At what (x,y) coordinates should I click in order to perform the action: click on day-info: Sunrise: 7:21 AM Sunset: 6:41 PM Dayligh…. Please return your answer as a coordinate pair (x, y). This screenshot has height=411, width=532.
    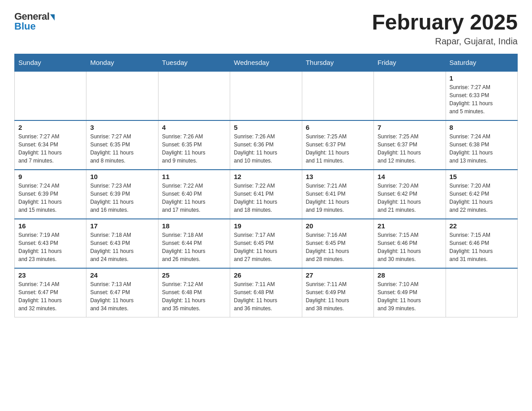
    Looking at the image, I should click on (338, 198).